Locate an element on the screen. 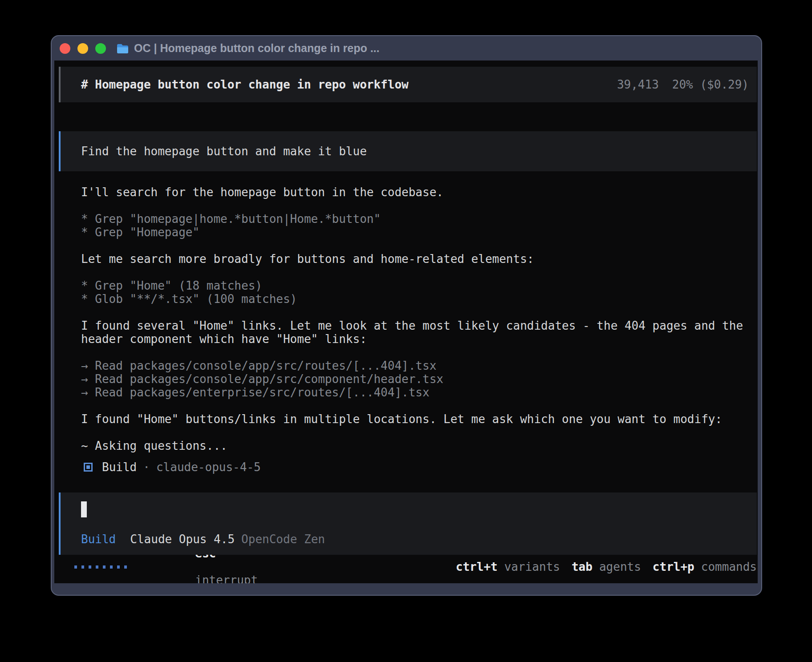 This screenshot has height=662, width=812. transcript-line: I found "Home" buttons/links in multiple… is located at coordinates (418, 419).